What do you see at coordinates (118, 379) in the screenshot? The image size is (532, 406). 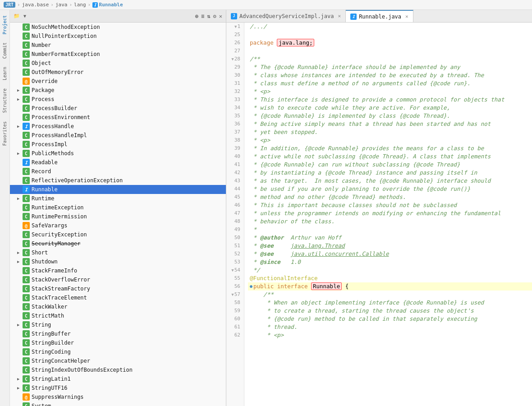 I see `tree-item-StringLatin1: ▶CStringLatin1` at bounding box center [118, 379].